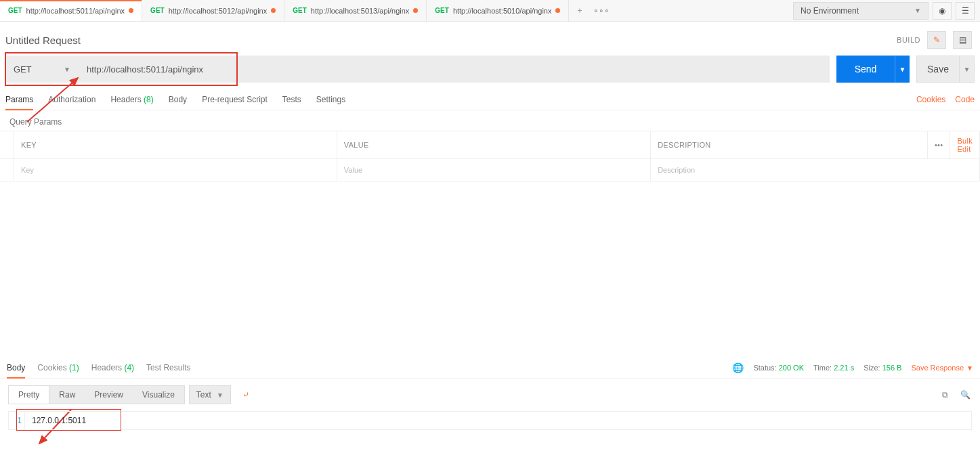 Image resolution: width=980 pixels, height=472 pixels. I want to click on search-icon: 🔍, so click(966, 395).